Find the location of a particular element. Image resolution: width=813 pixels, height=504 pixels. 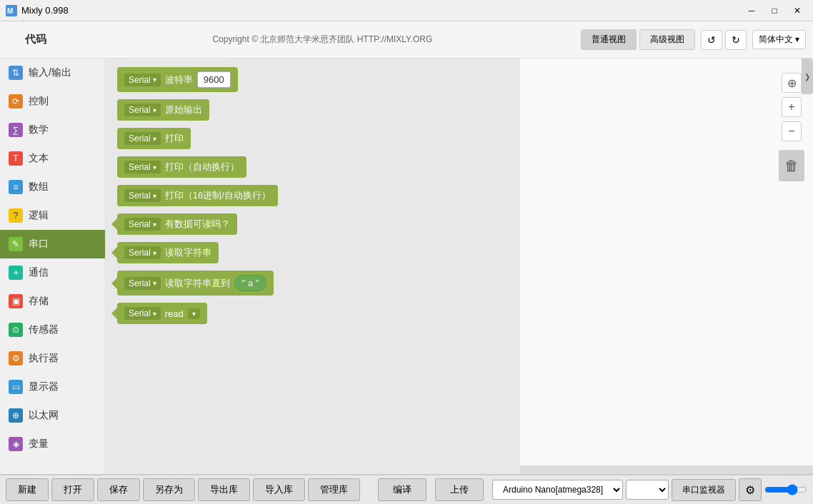

comm-icon: ⌖ is located at coordinates (16, 273).